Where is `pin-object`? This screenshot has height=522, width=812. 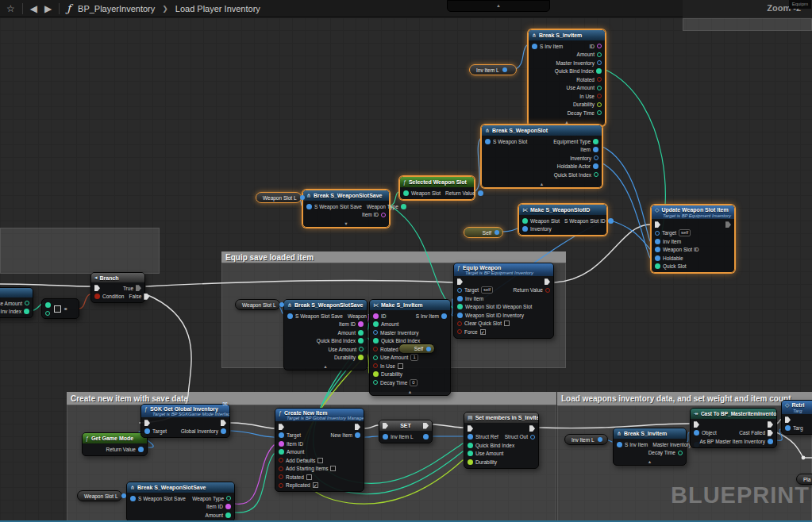 pin-object is located at coordinates (697, 433).